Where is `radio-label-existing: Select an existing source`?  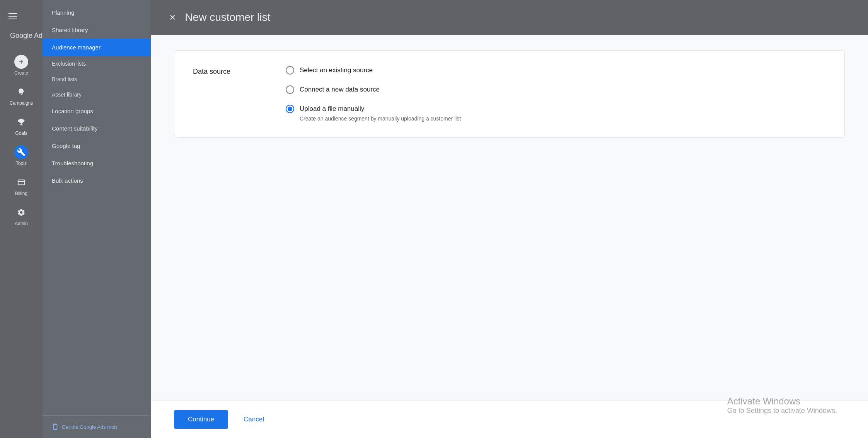
radio-label-existing: Select an existing source is located at coordinates (336, 70).